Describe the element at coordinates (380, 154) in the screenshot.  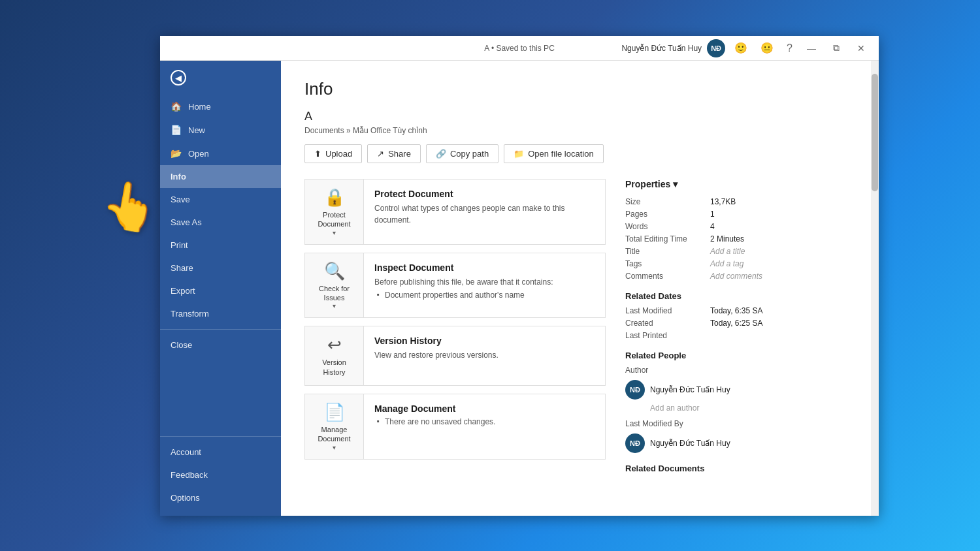
I see `share-icon: ↗` at that location.